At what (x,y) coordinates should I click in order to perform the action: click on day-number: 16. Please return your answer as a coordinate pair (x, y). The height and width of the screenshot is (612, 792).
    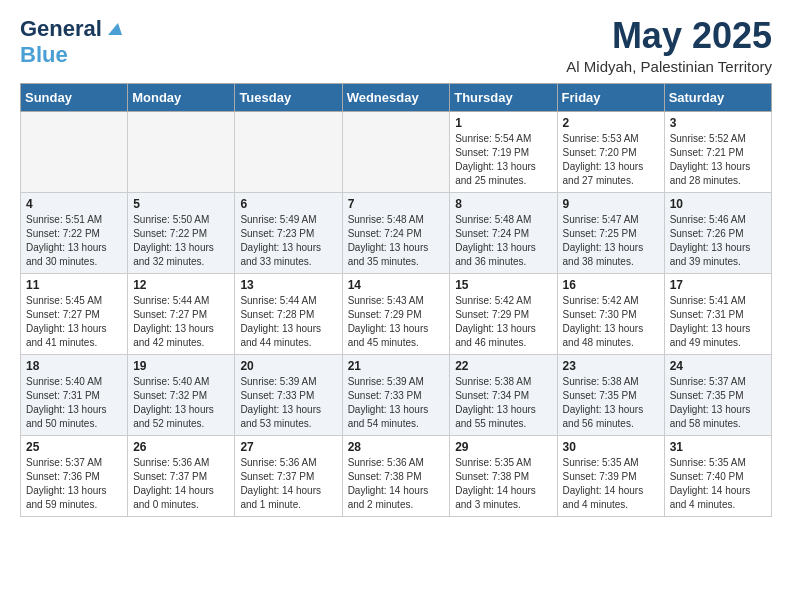
    Looking at the image, I should click on (611, 285).